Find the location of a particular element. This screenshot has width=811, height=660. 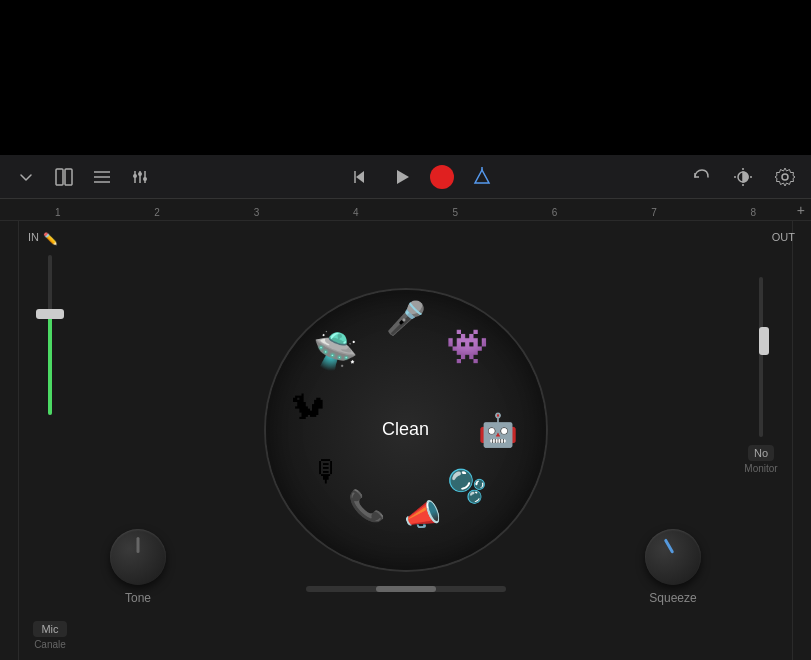

ruler-mark-6: 6 is located at coordinates (555, 212).